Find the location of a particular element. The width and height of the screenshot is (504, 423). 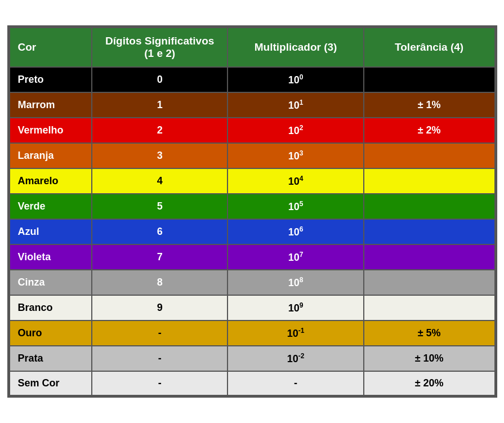

cell-cor-azul: Azul is located at coordinates (51, 232).